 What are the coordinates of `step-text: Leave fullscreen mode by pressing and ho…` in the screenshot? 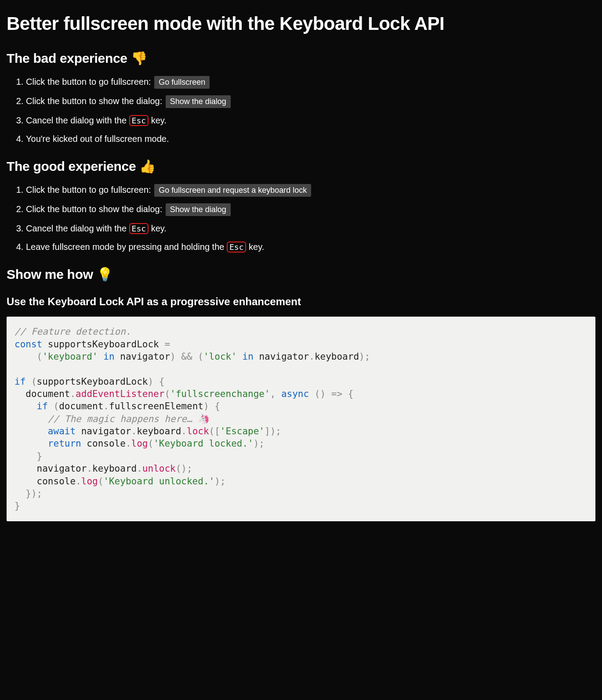 It's located at (127, 247).